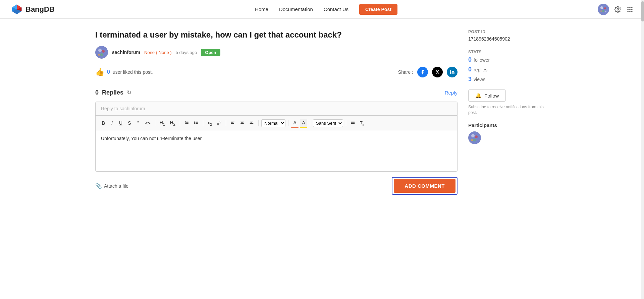  Describe the element at coordinates (508, 133) in the screenshot. I see `sidebar-participants-section: Participants` at that location.